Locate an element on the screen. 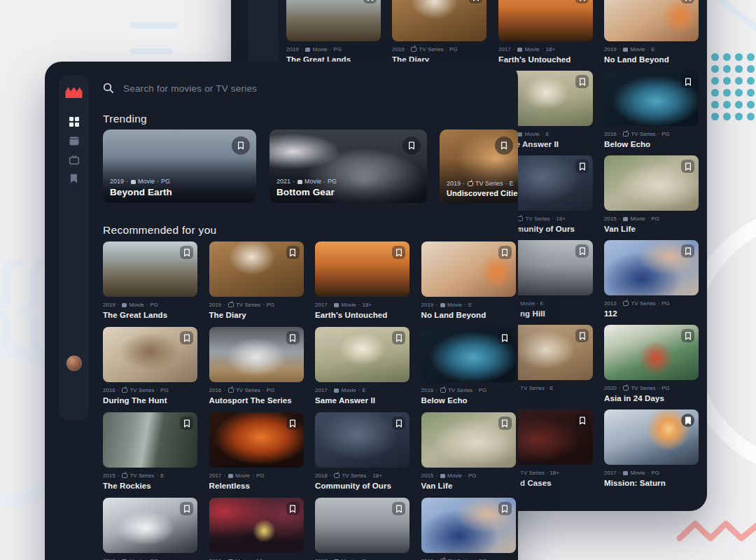 This screenshot has width=756, height=560. movie-card: 2019·Movie·PGBeyond Earth is located at coordinates (179, 167).